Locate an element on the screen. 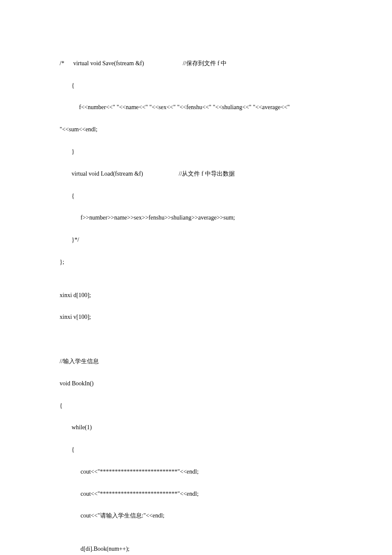 This screenshot has height=555, width=392. code-line: //输入学生信息 is located at coordinates (196, 361).